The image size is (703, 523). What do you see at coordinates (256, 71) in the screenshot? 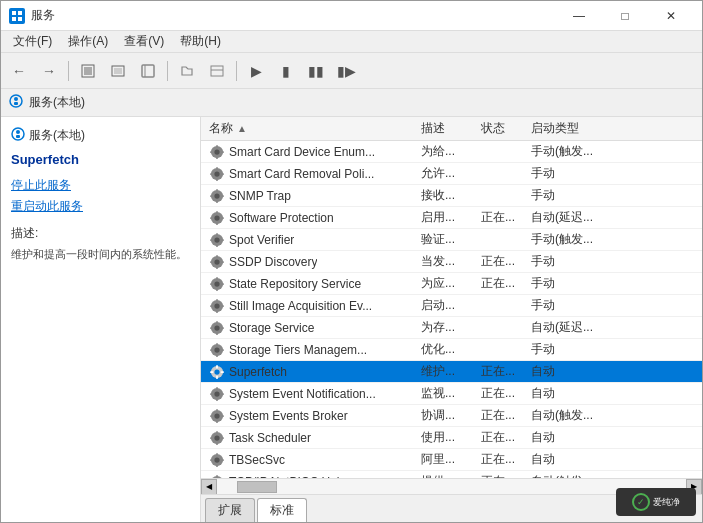
I see `play-button: ▶` at bounding box center [256, 71].